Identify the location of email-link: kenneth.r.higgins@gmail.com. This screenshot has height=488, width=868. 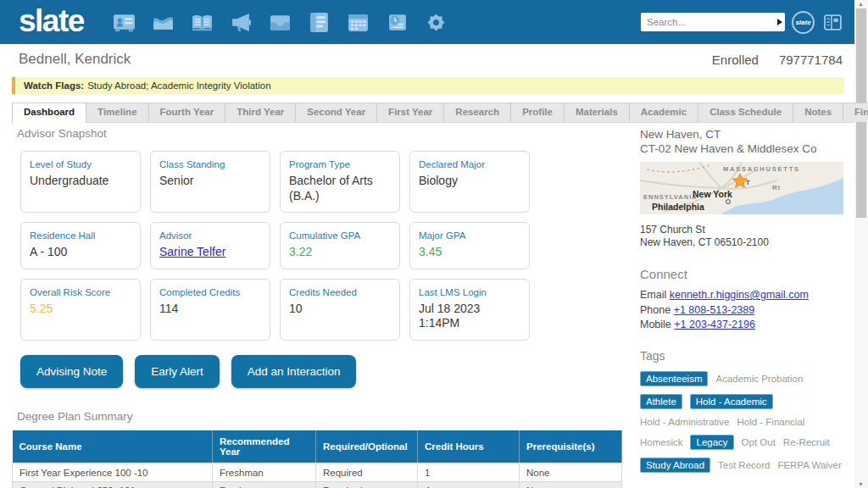
(739, 295).